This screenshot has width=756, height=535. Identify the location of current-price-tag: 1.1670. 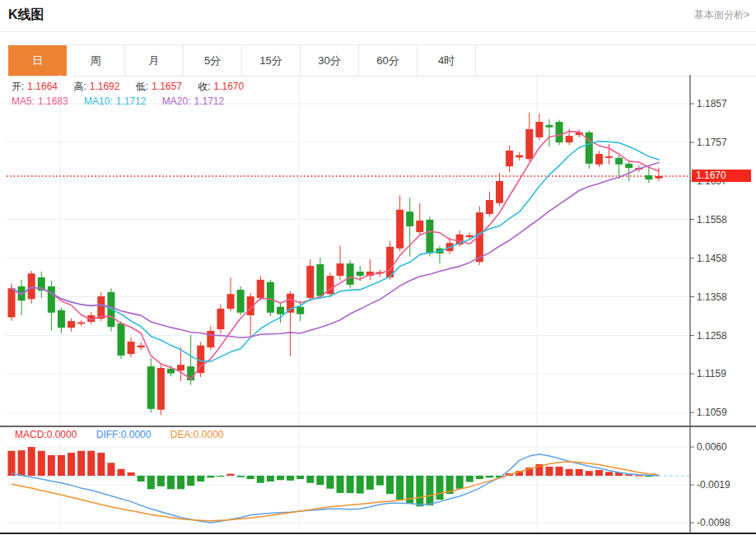
(721, 176).